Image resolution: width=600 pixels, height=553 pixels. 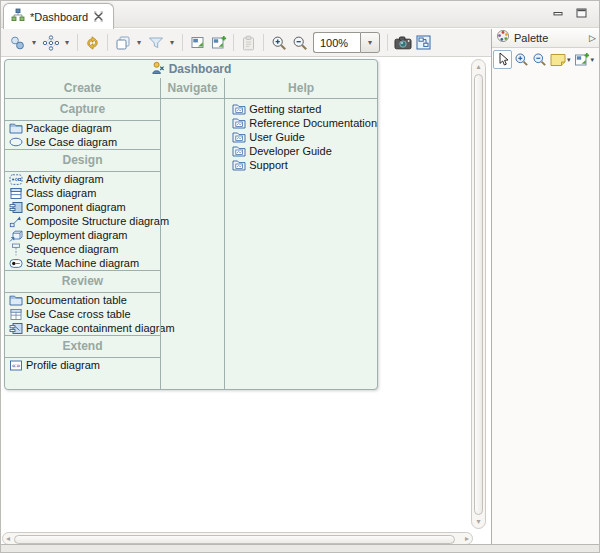 I want to click on synchronize-icon, so click(x=92, y=43).